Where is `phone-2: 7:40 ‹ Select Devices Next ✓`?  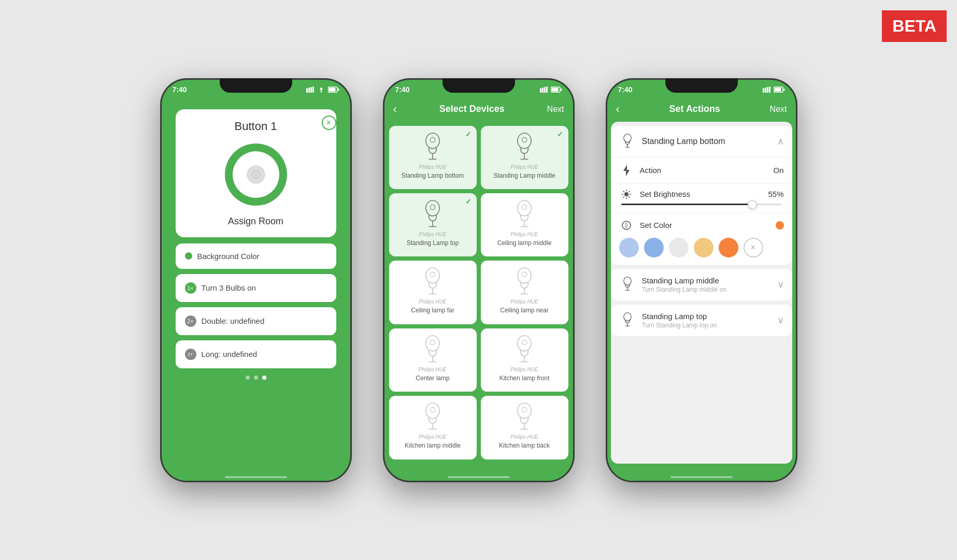 phone-2: 7:40 ‹ Select Devices Next ✓ is located at coordinates (479, 280).